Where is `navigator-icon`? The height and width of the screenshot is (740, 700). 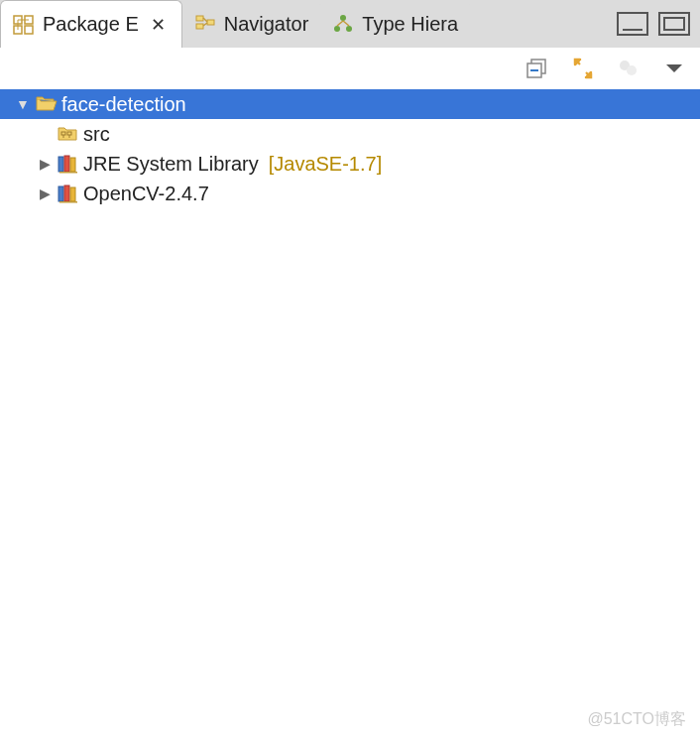
navigator-icon is located at coordinates (205, 24).